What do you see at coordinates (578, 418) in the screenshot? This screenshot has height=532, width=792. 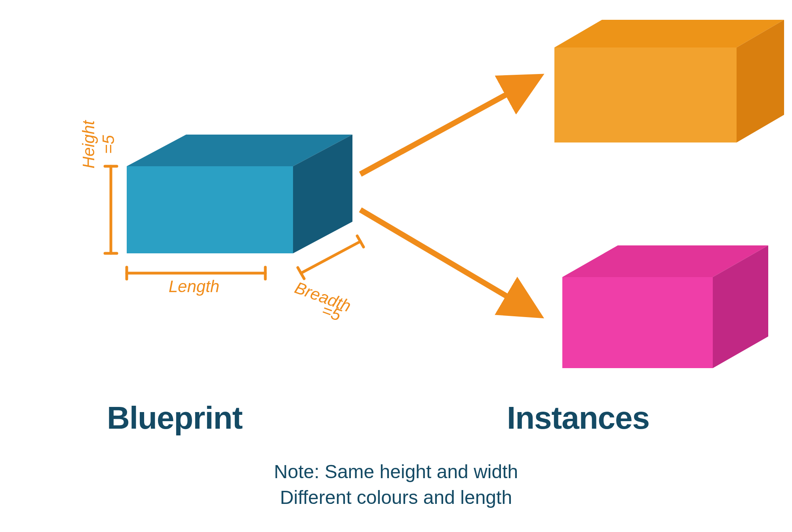 I see `instances-heading: Instances` at bounding box center [578, 418].